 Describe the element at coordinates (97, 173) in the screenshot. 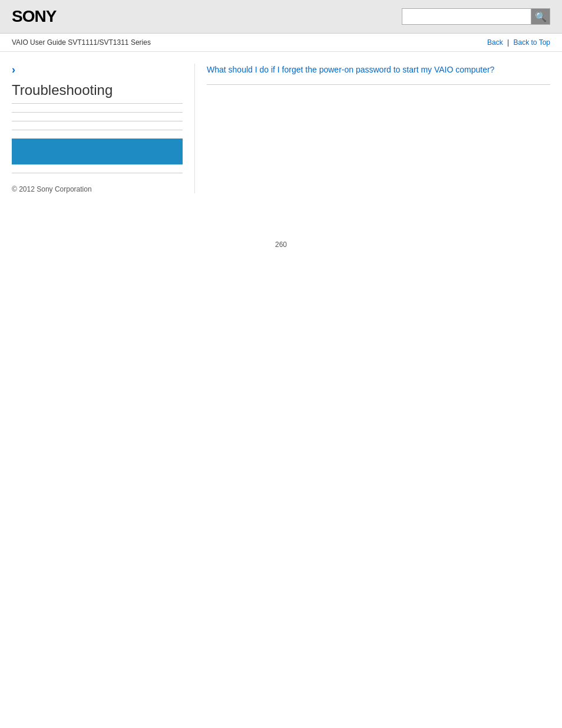

I see `sidebar-bottom-divider` at that location.